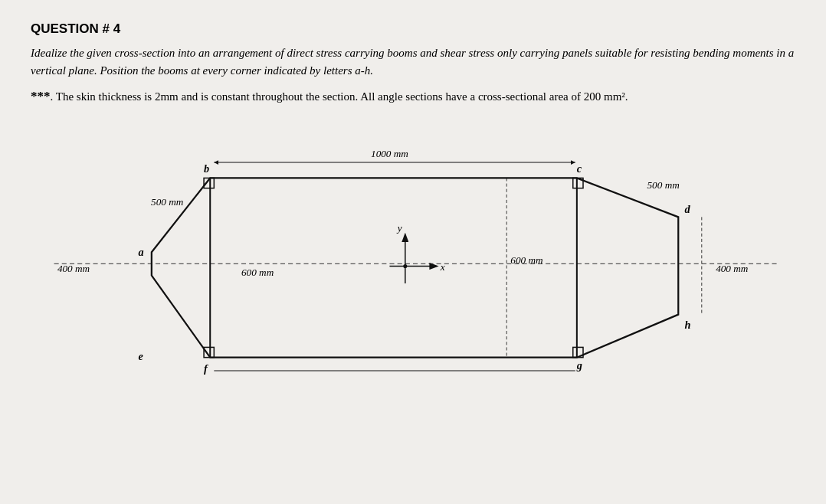 This screenshot has height=504, width=826. I want to click on point-b-label: b, so click(207, 169).